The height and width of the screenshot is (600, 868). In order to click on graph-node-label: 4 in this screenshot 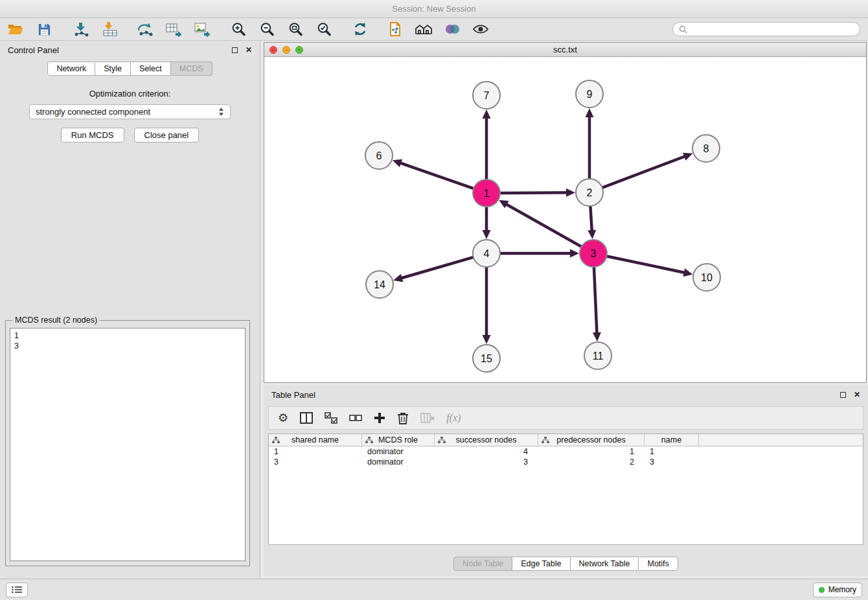, I will do `click(487, 254)`.